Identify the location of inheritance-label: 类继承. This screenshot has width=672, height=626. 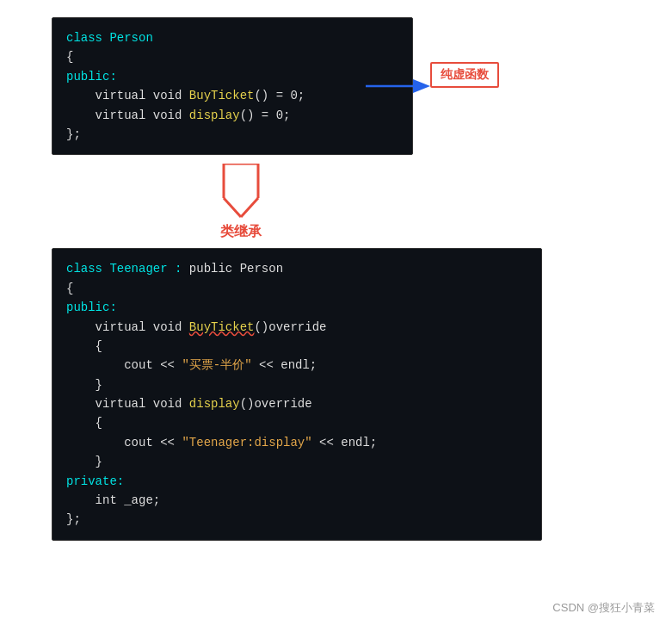
(241, 232).